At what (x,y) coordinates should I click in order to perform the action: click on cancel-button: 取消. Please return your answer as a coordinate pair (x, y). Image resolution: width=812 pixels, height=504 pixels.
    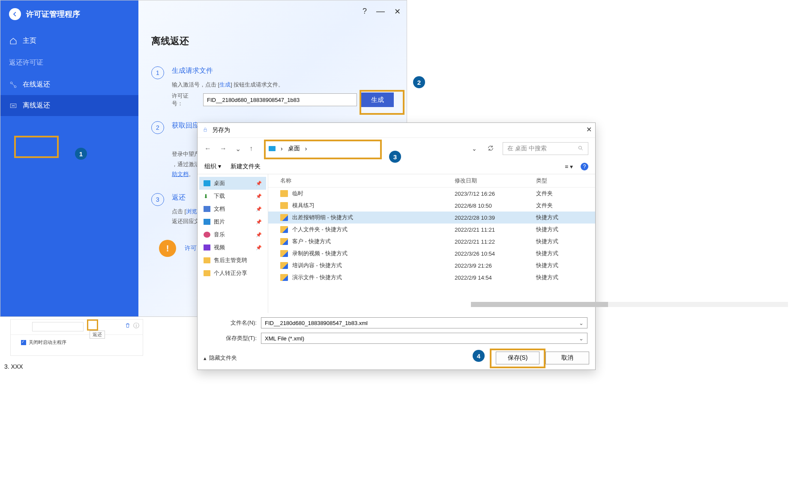
    Looking at the image, I should click on (567, 358).